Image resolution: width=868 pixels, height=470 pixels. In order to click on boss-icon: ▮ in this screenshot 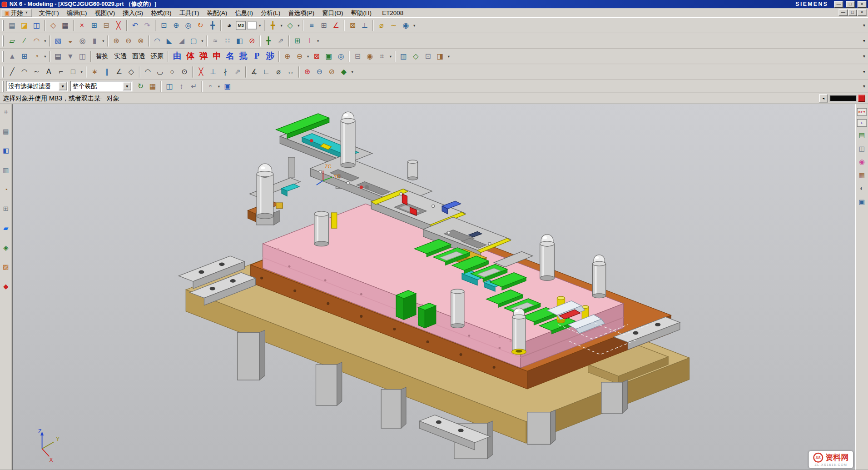, I will do `click(94, 40)`.